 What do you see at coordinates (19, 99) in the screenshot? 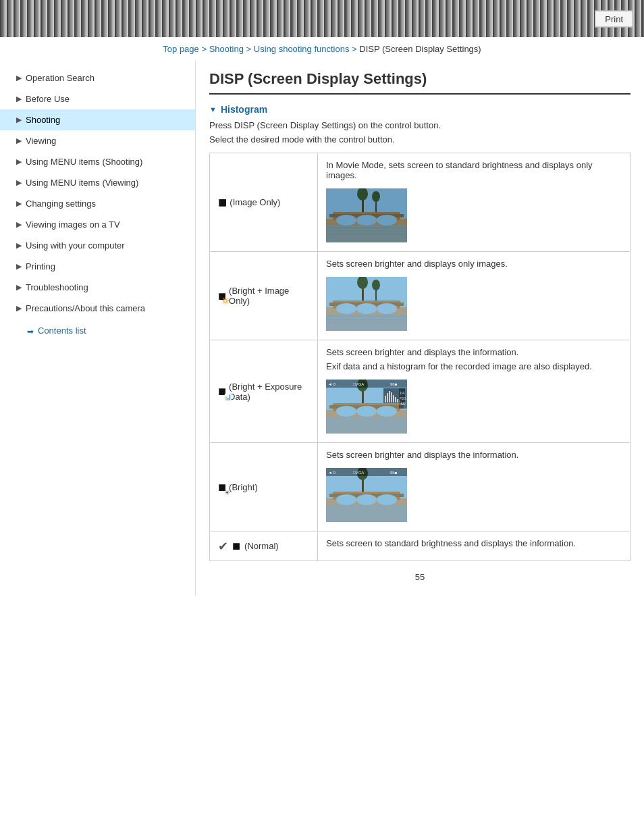
I see `arrow-icon-before-use: ▶` at bounding box center [19, 99].